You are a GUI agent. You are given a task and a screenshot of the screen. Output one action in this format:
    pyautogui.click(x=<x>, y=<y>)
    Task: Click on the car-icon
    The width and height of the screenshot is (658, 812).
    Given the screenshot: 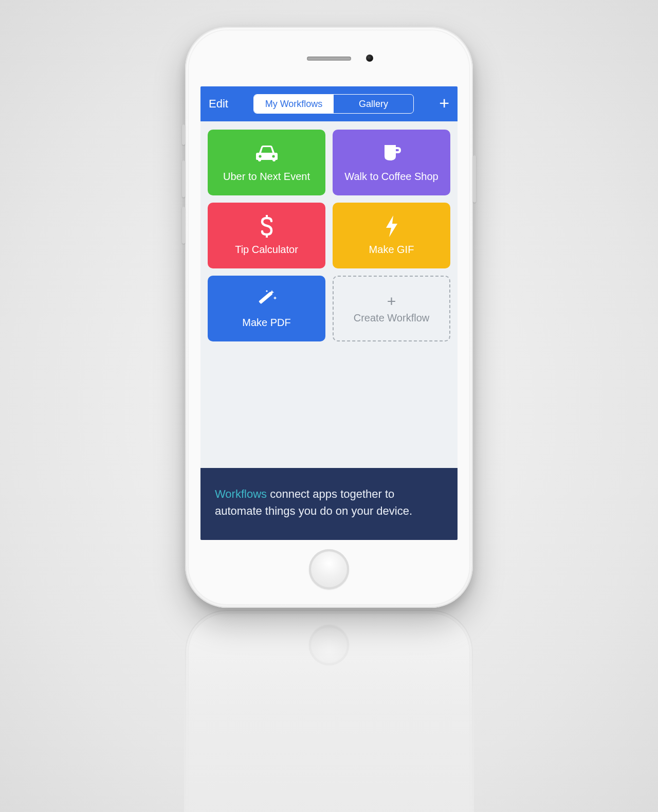 What is the action you would take?
    pyautogui.click(x=267, y=153)
    